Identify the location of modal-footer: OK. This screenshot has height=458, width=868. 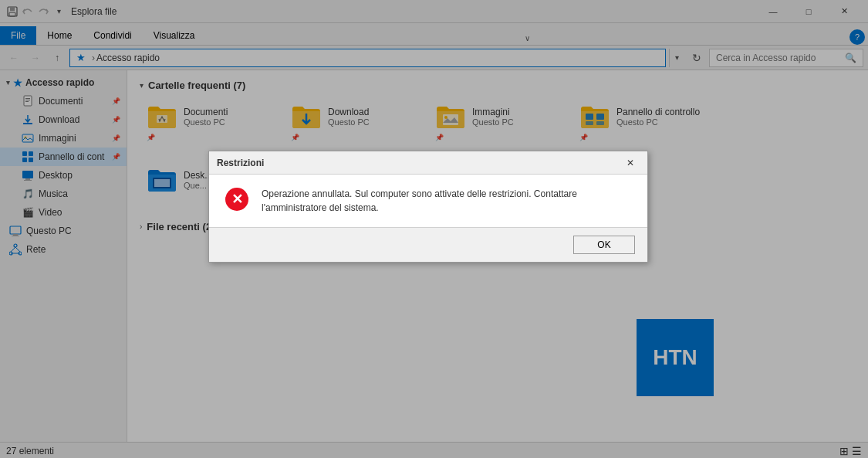
(428, 244).